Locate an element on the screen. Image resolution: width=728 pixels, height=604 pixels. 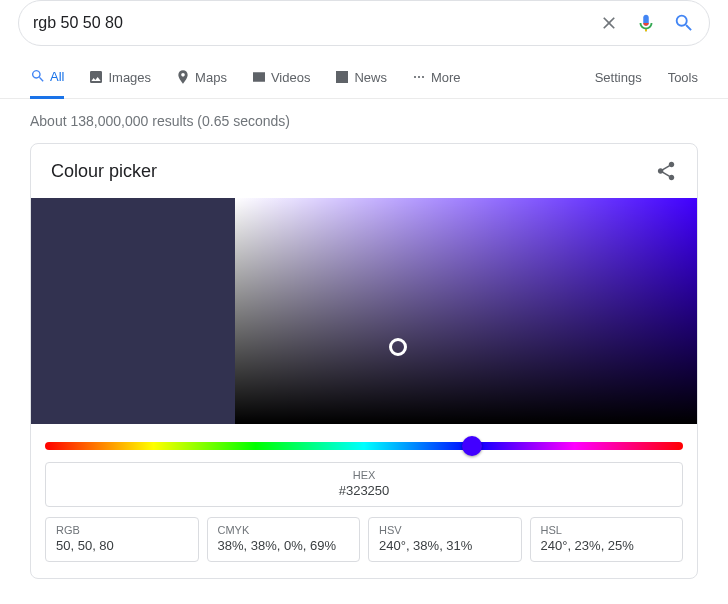
tab-videos: Videos is located at coordinates (281, 83).